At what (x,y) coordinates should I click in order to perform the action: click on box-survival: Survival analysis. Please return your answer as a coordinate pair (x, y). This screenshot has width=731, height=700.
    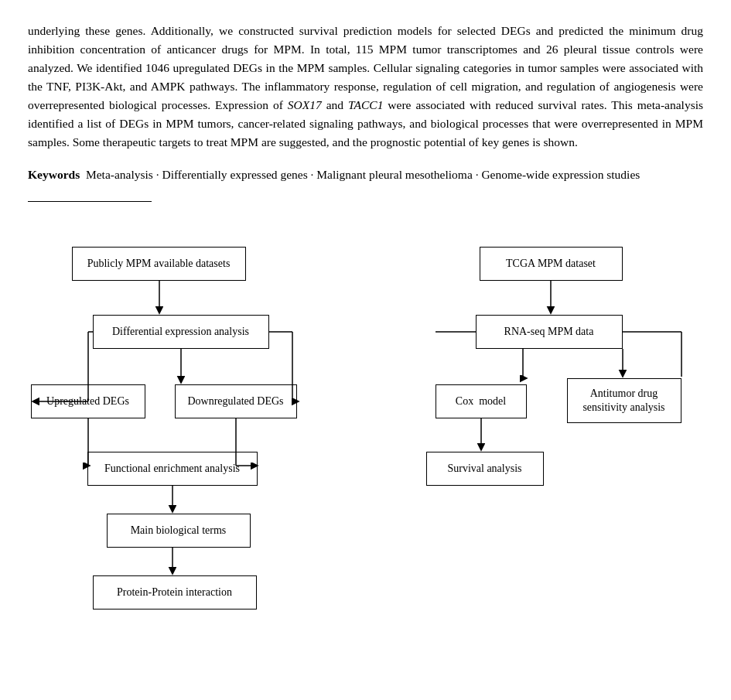
    Looking at the image, I should click on (485, 469).